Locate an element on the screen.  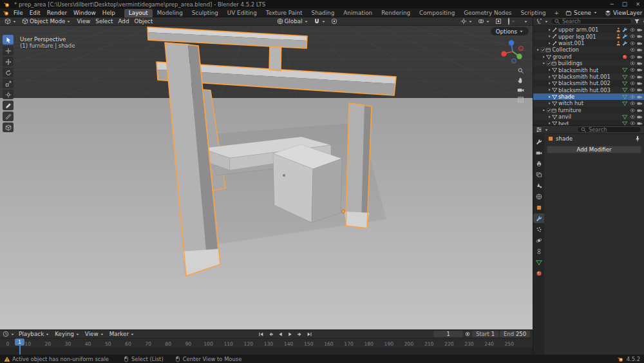
ortho-grid-icon is located at coordinates (520, 99).